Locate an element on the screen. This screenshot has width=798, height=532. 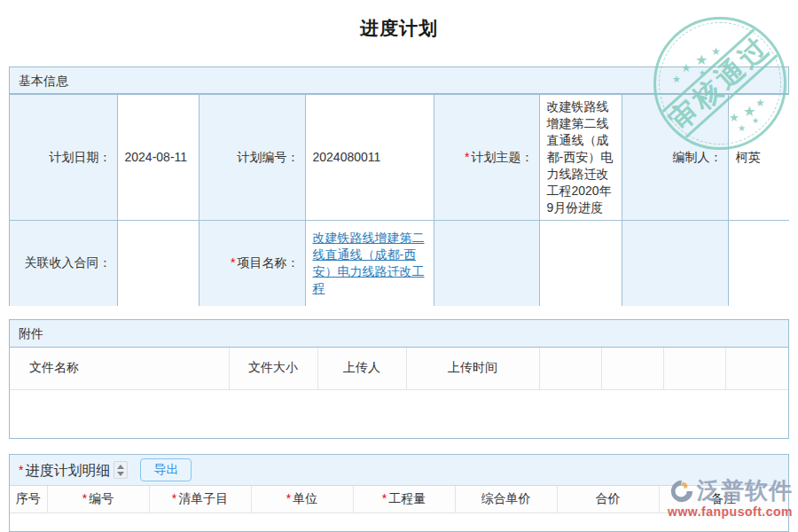
fanpu-logo-icon is located at coordinates (682, 491).